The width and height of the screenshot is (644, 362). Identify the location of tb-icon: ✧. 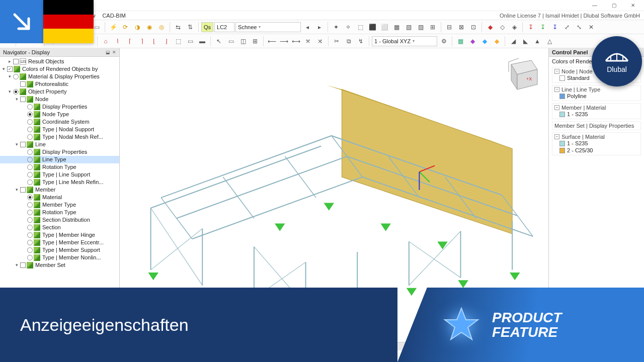
(348, 27).